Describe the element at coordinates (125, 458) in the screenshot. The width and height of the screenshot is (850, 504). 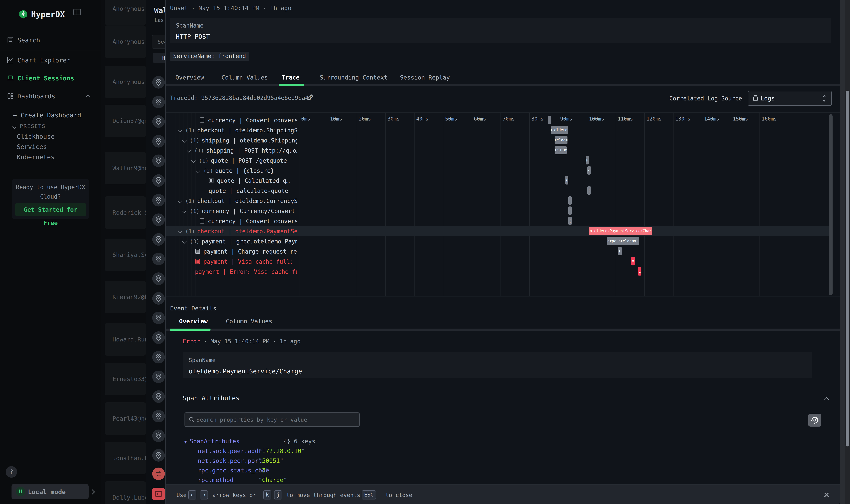
I see `session-card: Jonathan.B` at that location.